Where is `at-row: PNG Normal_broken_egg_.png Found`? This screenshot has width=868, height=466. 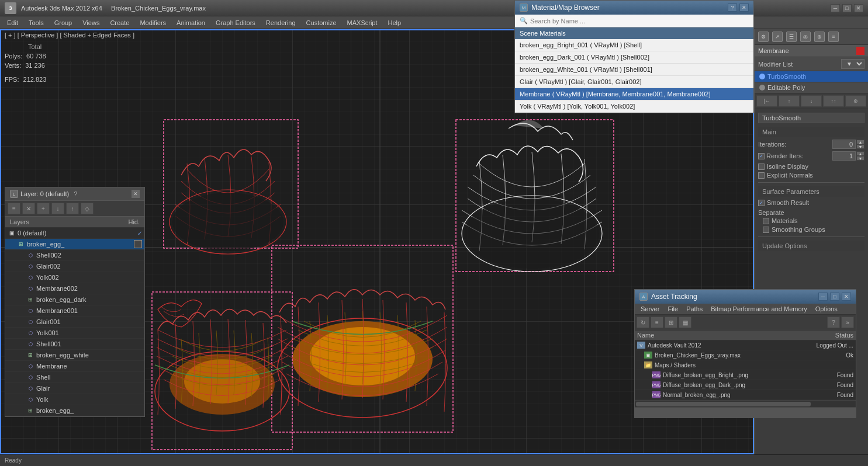
at-row: PNG Normal_broken_egg_.png Found is located at coordinates (745, 395).